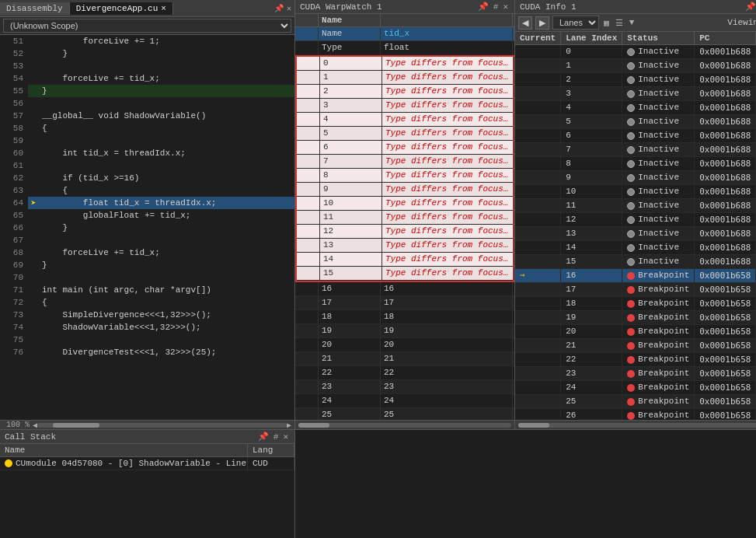 The width and height of the screenshot is (756, 538). Describe the element at coordinates (166, 265) in the screenshot. I see `line-content: }` at that location.